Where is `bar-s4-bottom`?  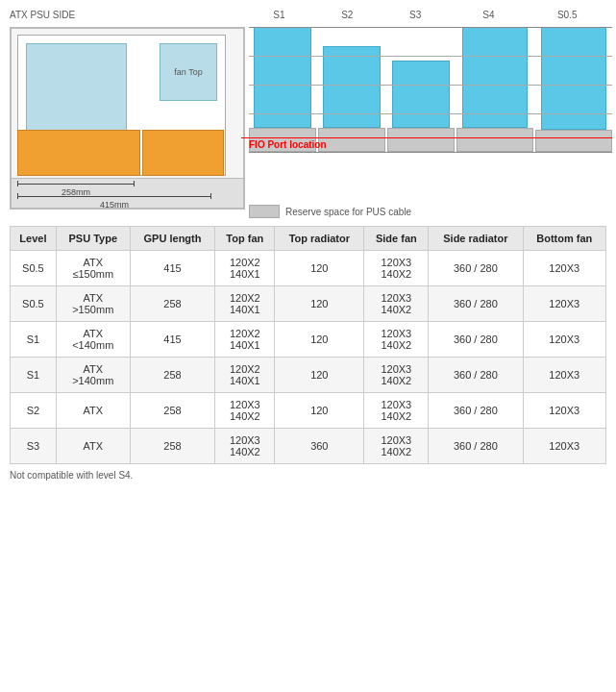
bar-s4-bottom is located at coordinates (495, 140).